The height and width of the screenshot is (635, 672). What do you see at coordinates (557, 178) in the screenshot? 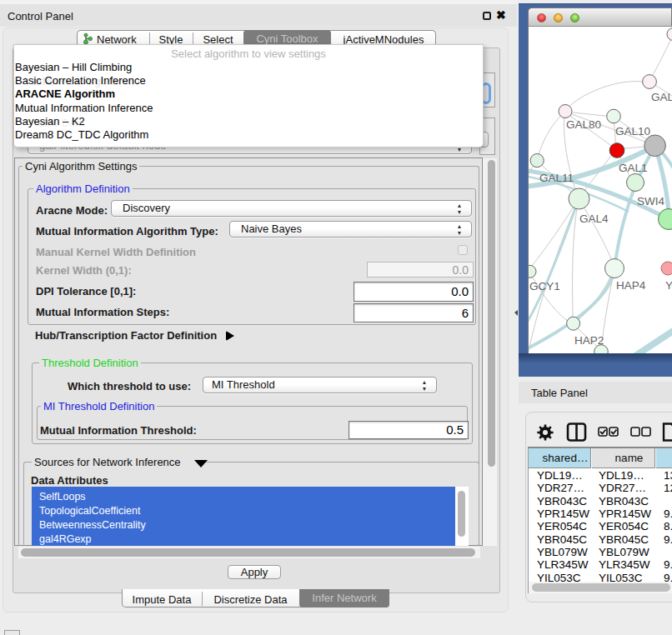
I see `svg-text: GAL11` at bounding box center [557, 178].